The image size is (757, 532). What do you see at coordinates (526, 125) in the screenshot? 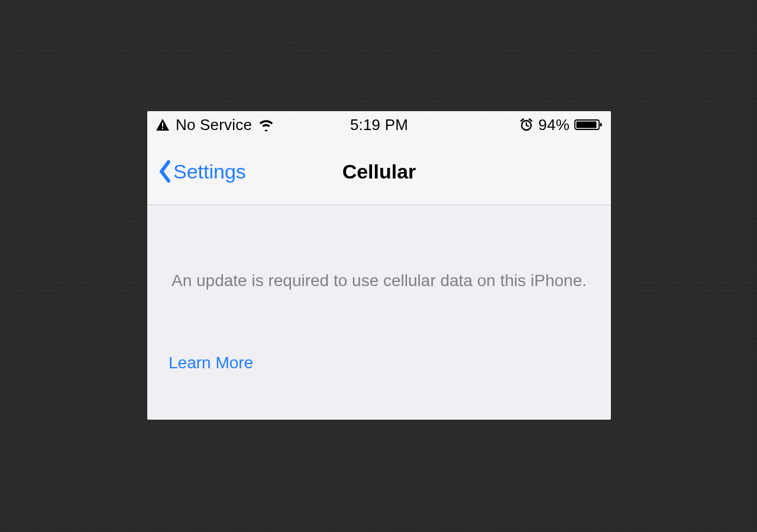
I see `alarm-clock-icon` at bounding box center [526, 125].